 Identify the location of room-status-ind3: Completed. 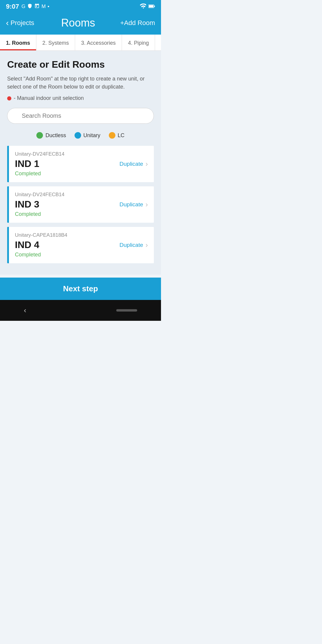
(67, 214).